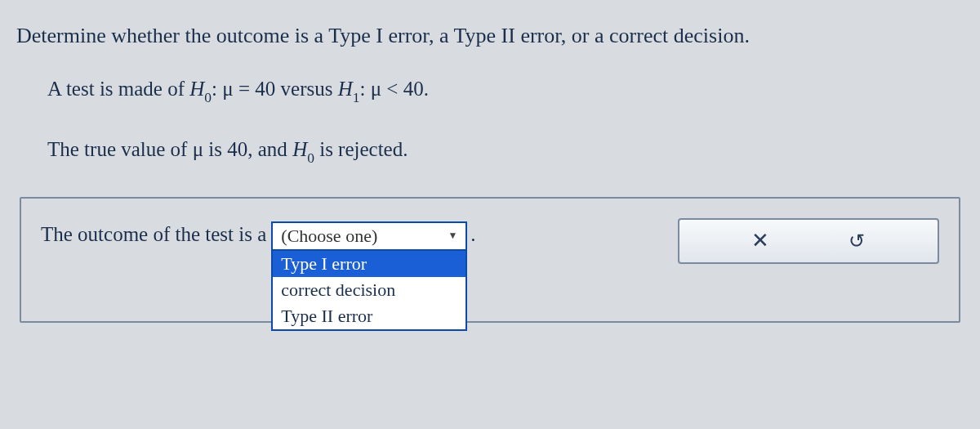  I want to click on line2-h0-sub: 0, so click(310, 158).